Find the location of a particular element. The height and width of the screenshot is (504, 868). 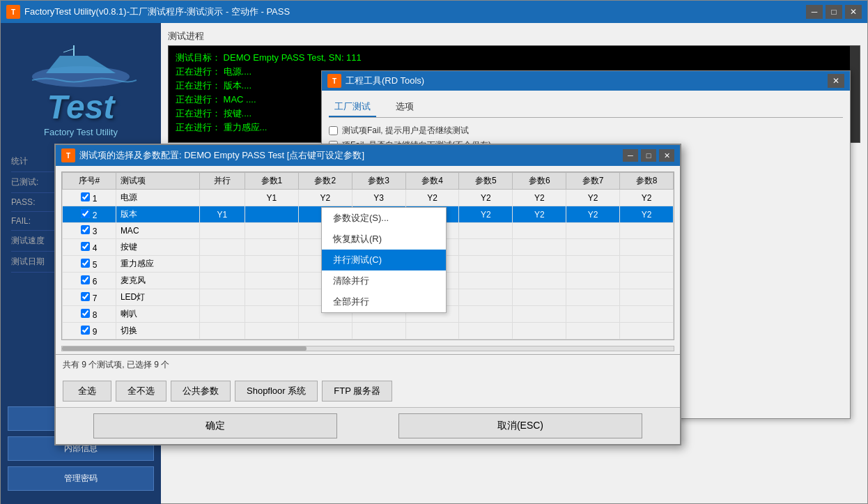

close-button: ✕ is located at coordinates (853, 12).